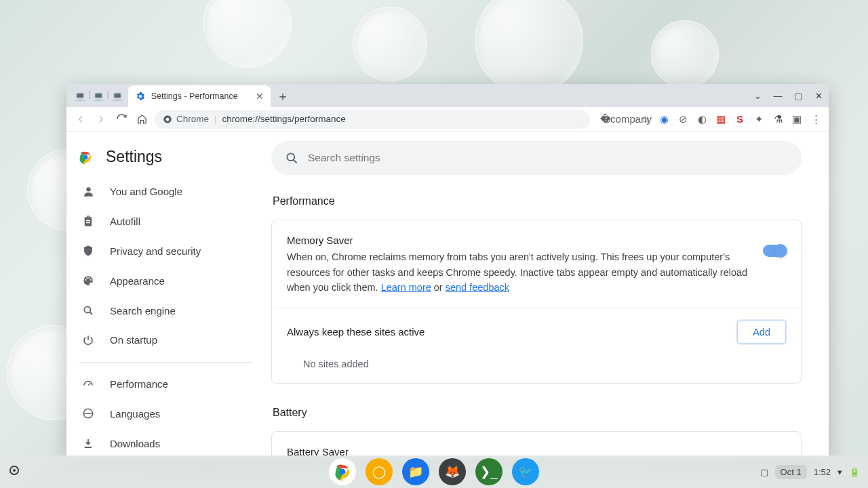 This screenshot has height=488, width=868. What do you see at coordinates (260, 96) in the screenshot?
I see `close-tab-icon: ✕` at bounding box center [260, 96].